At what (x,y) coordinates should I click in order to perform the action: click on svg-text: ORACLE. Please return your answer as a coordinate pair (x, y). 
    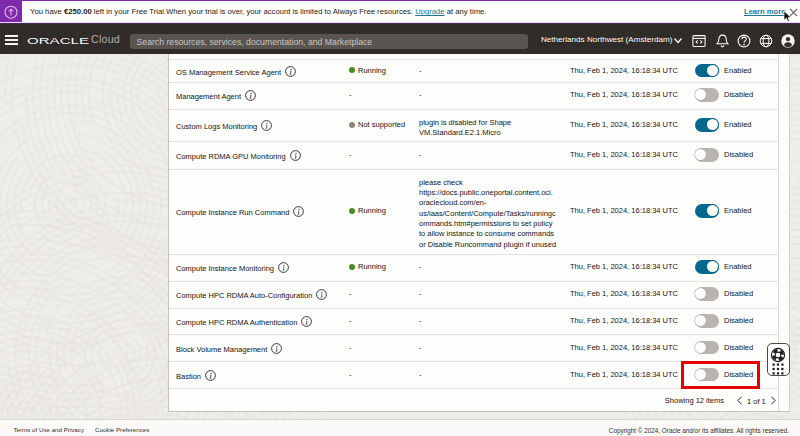
    Looking at the image, I should click on (58, 40).